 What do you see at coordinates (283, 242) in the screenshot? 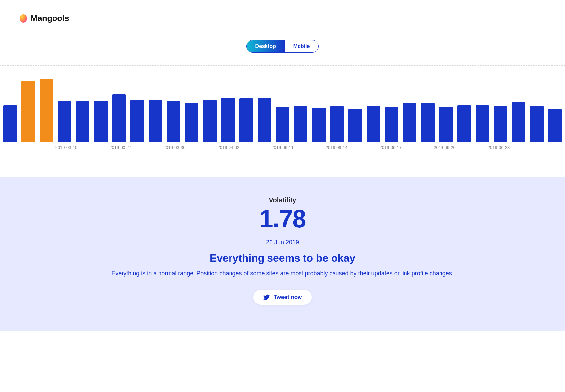
I see `volatility-date: 26 Jun 2019` at bounding box center [283, 242].